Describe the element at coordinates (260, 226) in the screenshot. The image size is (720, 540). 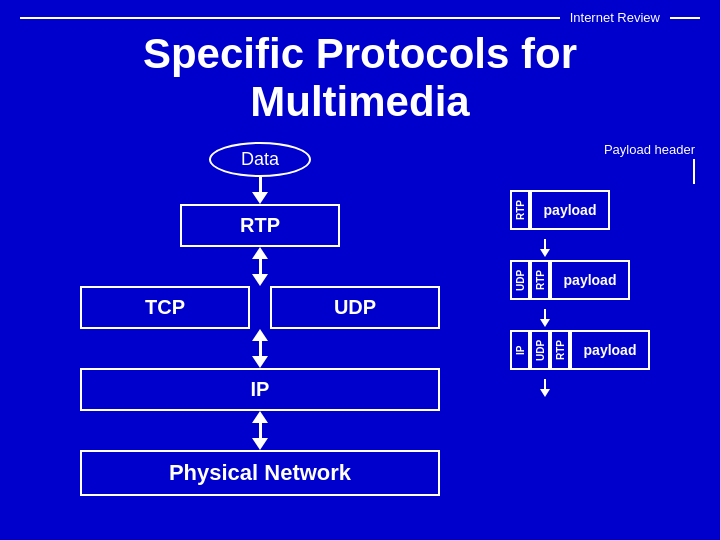
I see `rtp-box: RTP` at that location.